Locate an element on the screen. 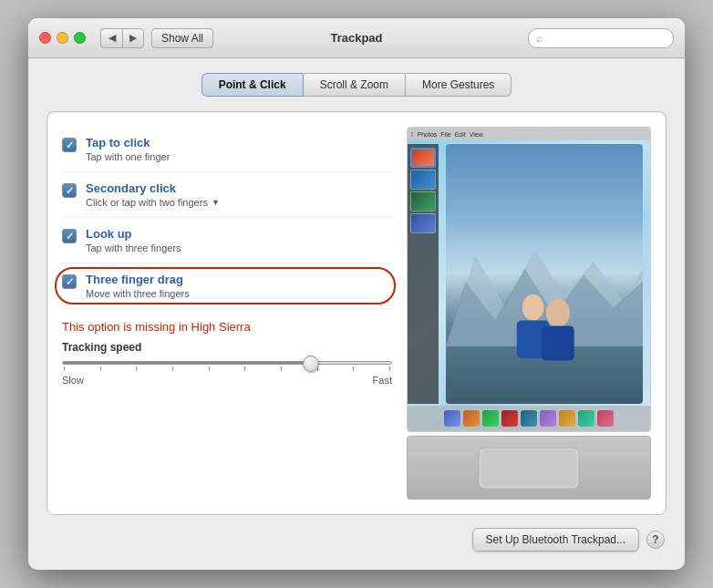 The height and width of the screenshot is (588, 713). option-desc-three-finger-drag: Move with three fingers is located at coordinates (239, 294).